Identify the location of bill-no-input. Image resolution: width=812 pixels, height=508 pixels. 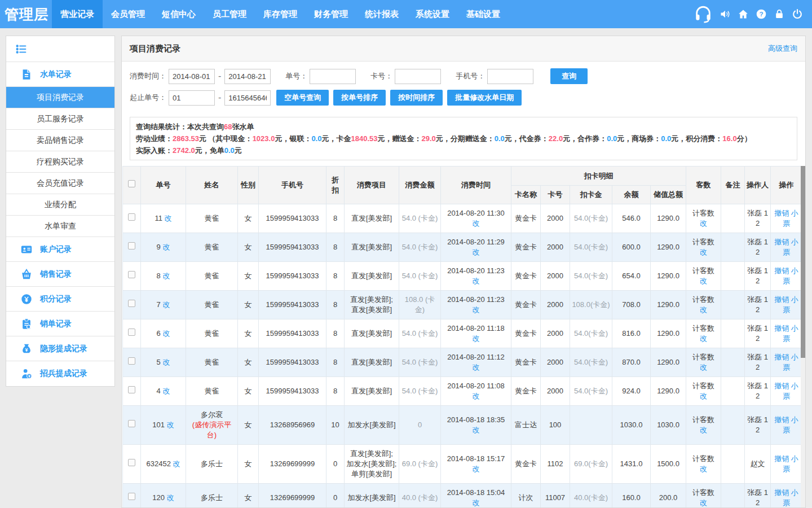
(333, 77).